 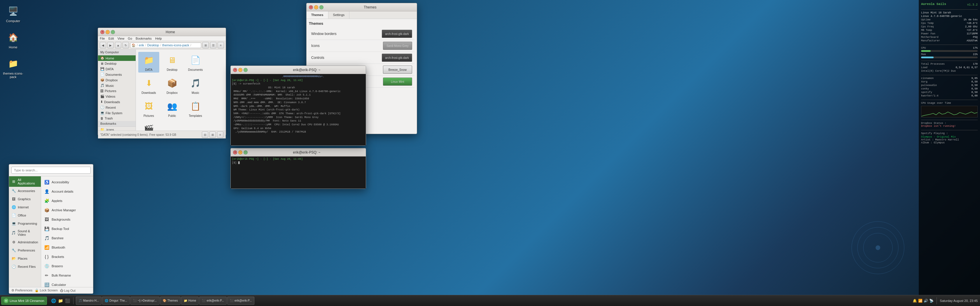 I want to click on tray-icon-volume: 🔊, so click(x=926, y=301).